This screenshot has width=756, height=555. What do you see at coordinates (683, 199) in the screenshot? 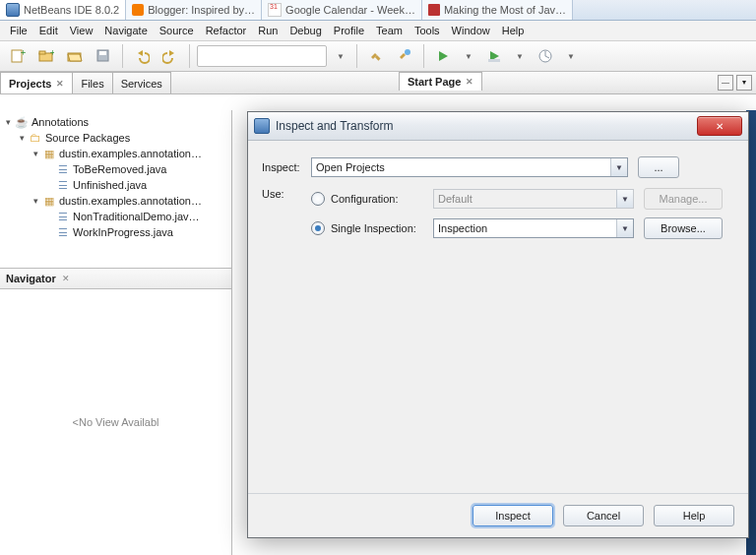
I see `manage-button: Manage...` at bounding box center [683, 199].